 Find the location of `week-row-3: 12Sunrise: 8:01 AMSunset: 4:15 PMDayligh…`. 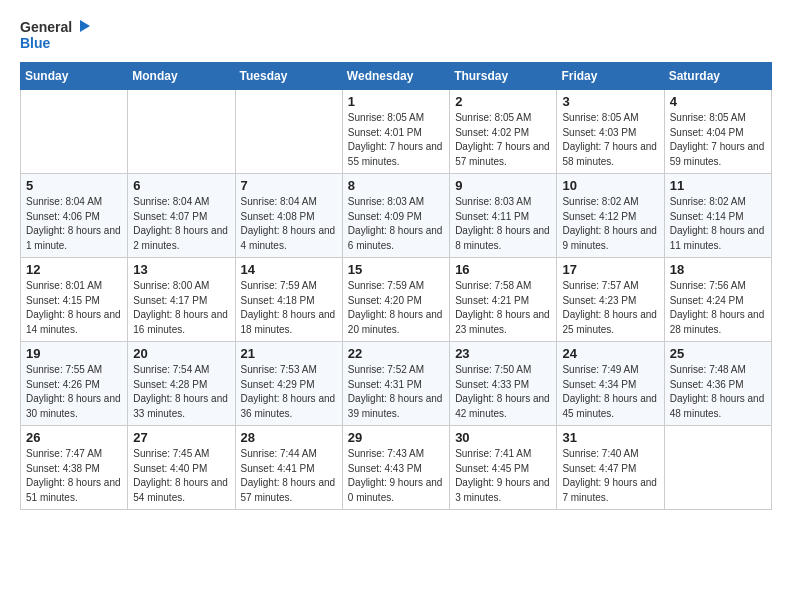

week-row-3: 12Sunrise: 8:01 AMSunset: 4:15 PMDayligh… is located at coordinates (396, 300).